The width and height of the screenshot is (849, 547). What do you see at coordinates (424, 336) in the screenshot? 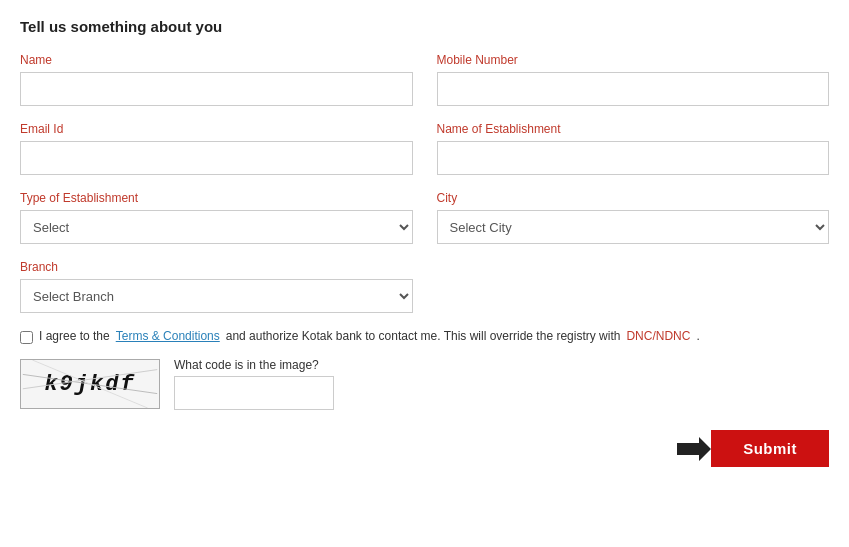
I see `terms-text-2: and authorize Kotak bank to contact me. …` at bounding box center [424, 336].